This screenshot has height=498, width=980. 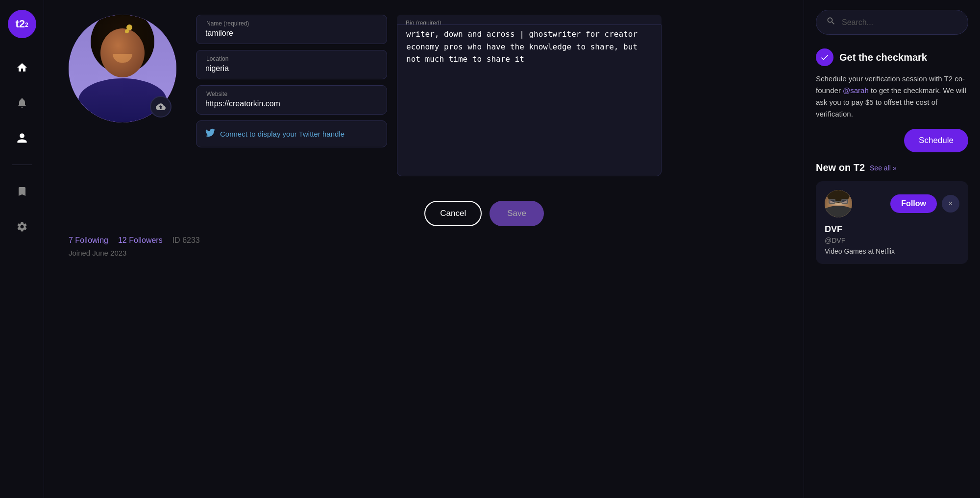 What do you see at coordinates (22, 68) in the screenshot?
I see `home-icon` at bounding box center [22, 68].